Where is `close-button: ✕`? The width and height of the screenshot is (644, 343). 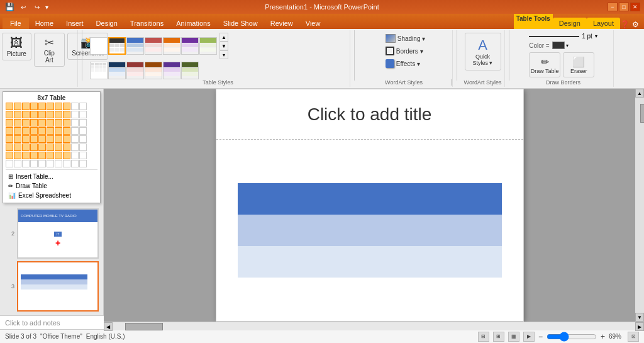 close-button: ✕ is located at coordinates (635, 7).